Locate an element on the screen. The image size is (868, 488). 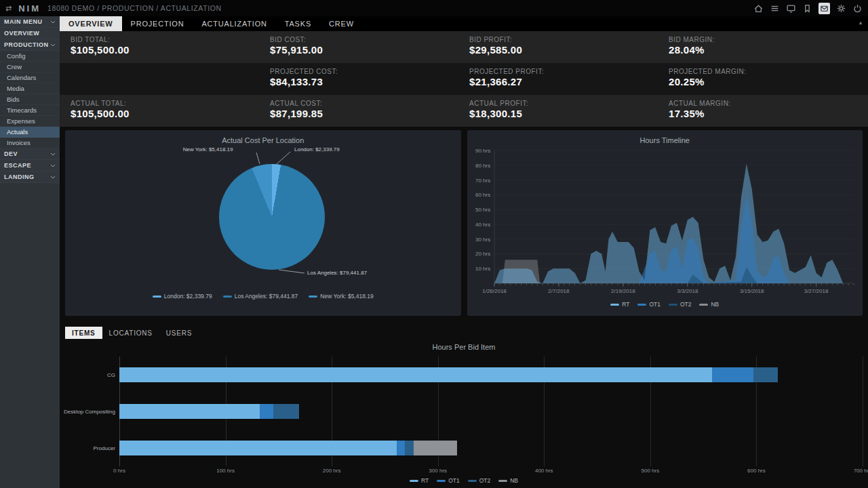
stat-label: ACTUAL PROFIT: is located at coordinates (569, 103).